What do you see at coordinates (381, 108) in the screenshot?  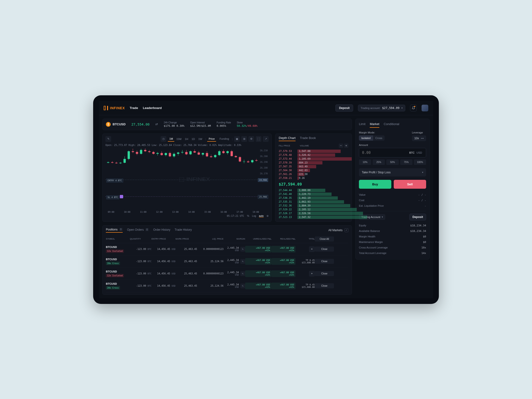 I see `account-selector: Trading account: $27,594.09 ▾` at bounding box center [381, 108].